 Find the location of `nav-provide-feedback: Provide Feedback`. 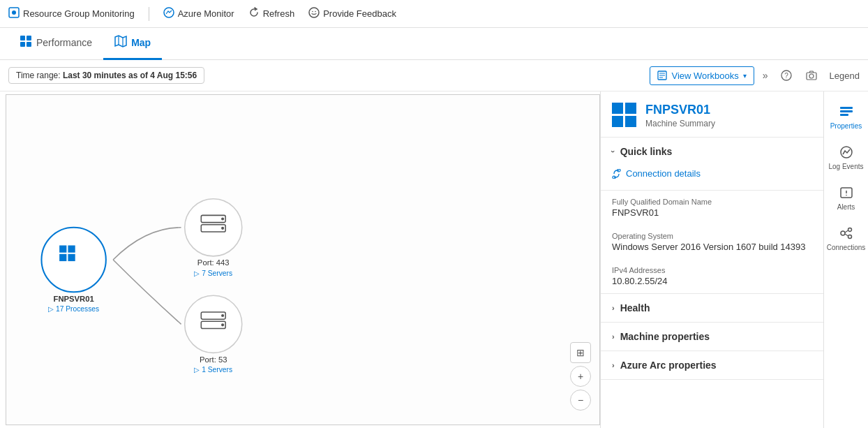

nav-provide-feedback: Provide Feedback is located at coordinates (352, 14).